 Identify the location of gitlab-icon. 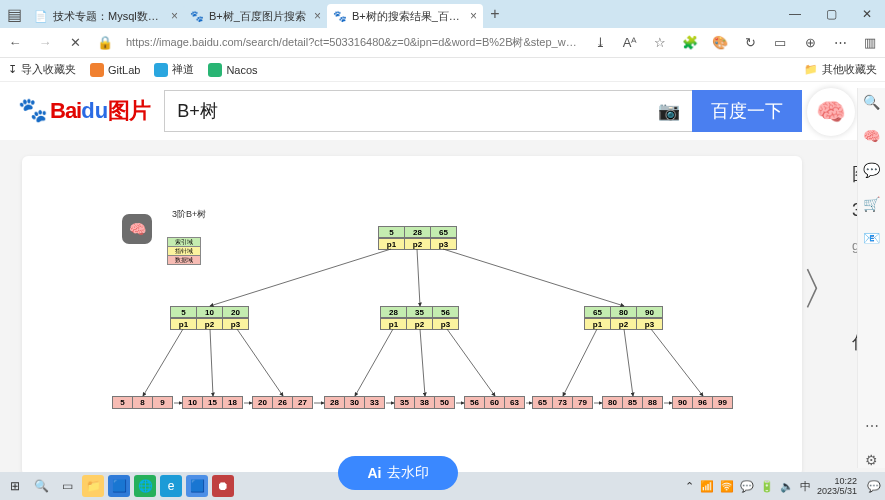
(97, 70).